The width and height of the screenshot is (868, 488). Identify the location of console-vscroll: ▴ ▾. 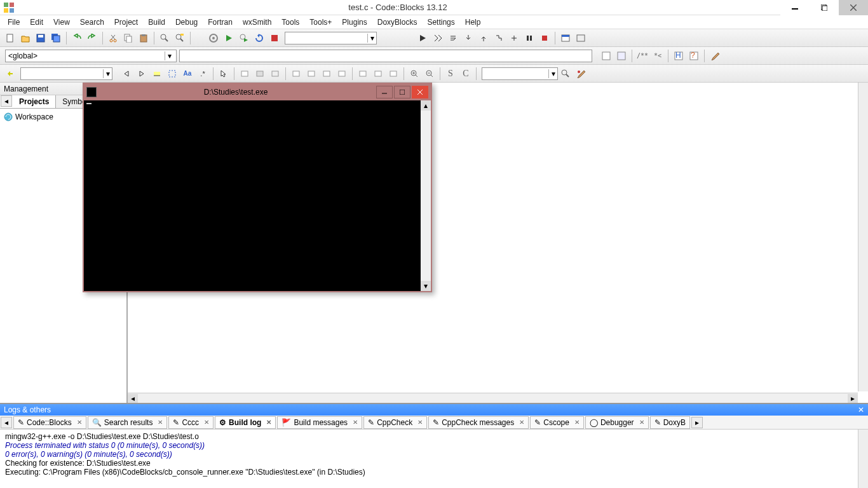
(426, 196).